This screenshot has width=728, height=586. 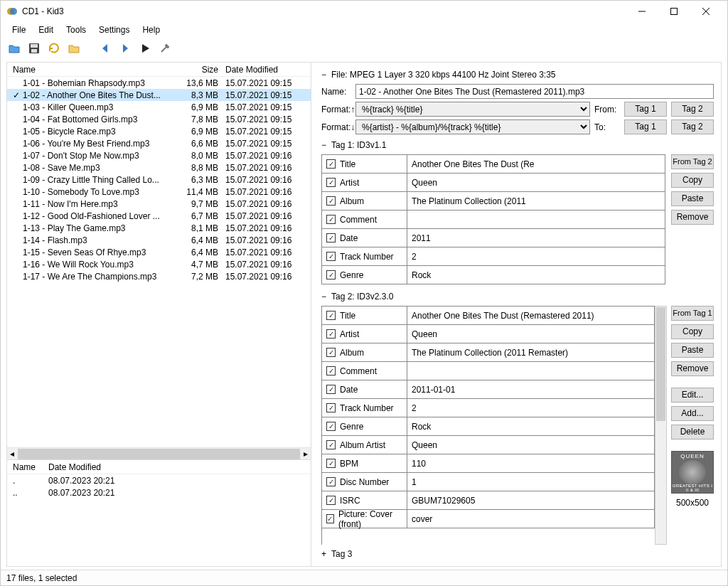 What do you see at coordinates (692, 331) in the screenshot?
I see `copy-button: Copy` at bounding box center [692, 331].